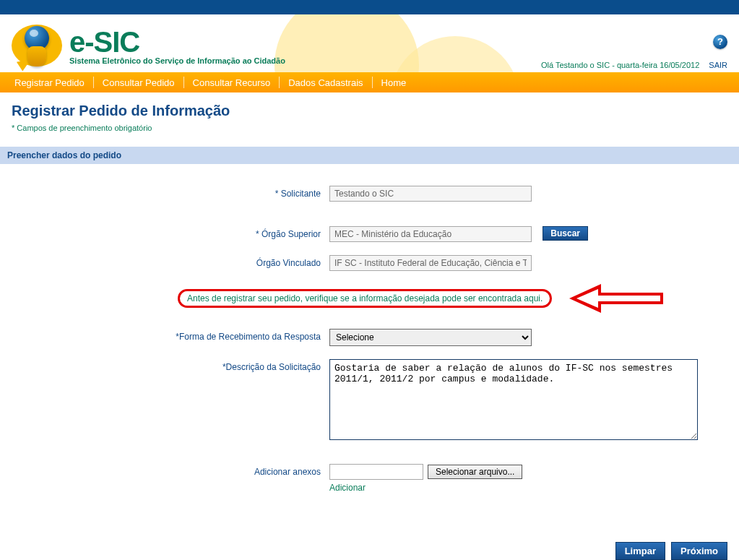  Describe the element at coordinates (699, 551) in the screenshot. I see `proximo-button: Próximo` at that location.